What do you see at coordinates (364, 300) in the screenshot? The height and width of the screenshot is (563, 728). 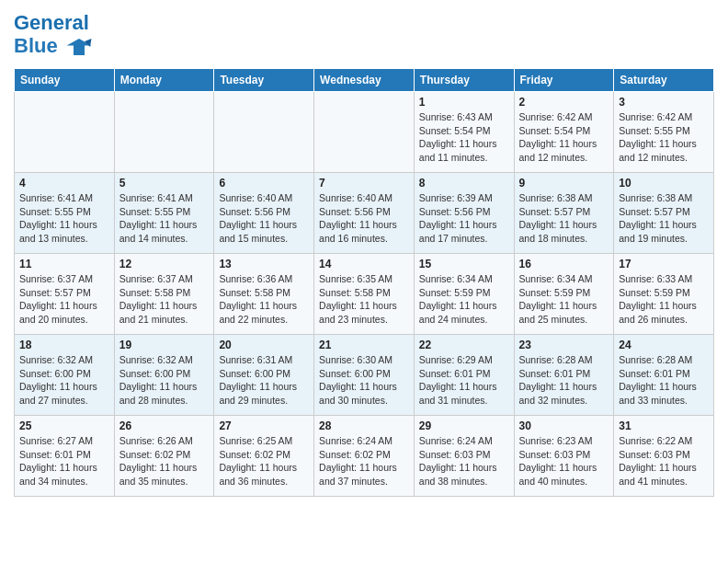 I see `day-info: Sunrise: 6:35 AM Sunset: 5:58 PM Dayligh…` at bounding box center [364, 300].